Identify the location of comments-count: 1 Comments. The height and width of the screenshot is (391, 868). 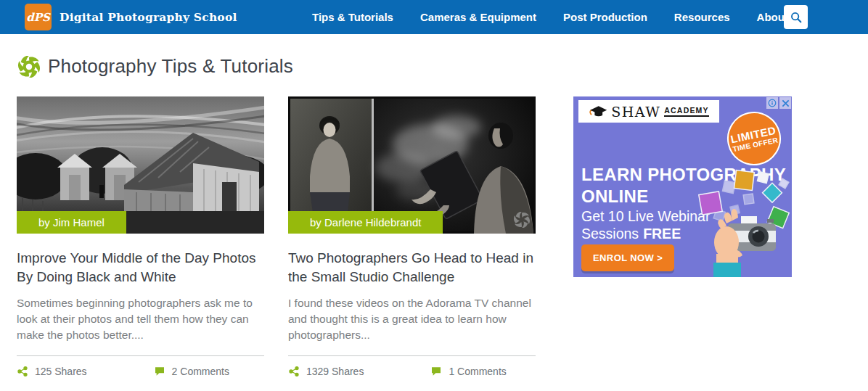
(478, 371).